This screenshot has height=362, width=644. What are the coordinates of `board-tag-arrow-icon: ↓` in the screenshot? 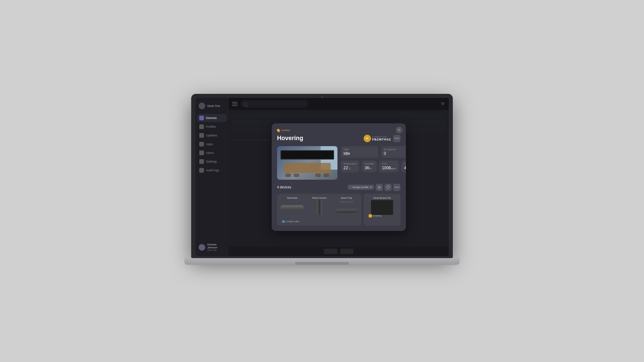 It's located at (367, 216).